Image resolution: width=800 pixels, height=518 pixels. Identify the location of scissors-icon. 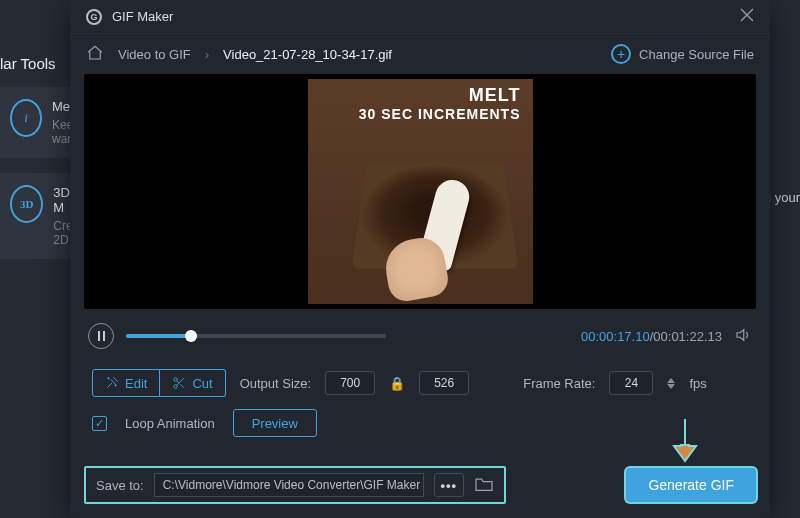
(179, 383).